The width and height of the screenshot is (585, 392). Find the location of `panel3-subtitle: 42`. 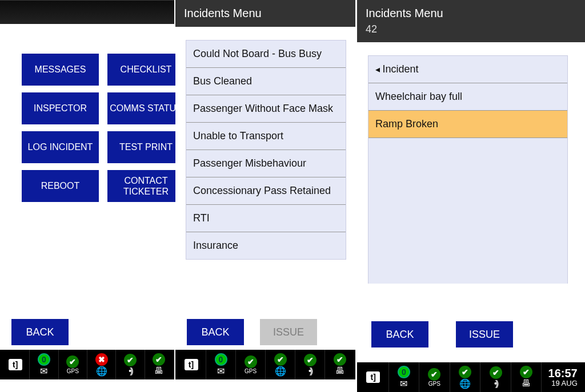

panel3-subtitle: 42 is located at coordinates (471, 30).